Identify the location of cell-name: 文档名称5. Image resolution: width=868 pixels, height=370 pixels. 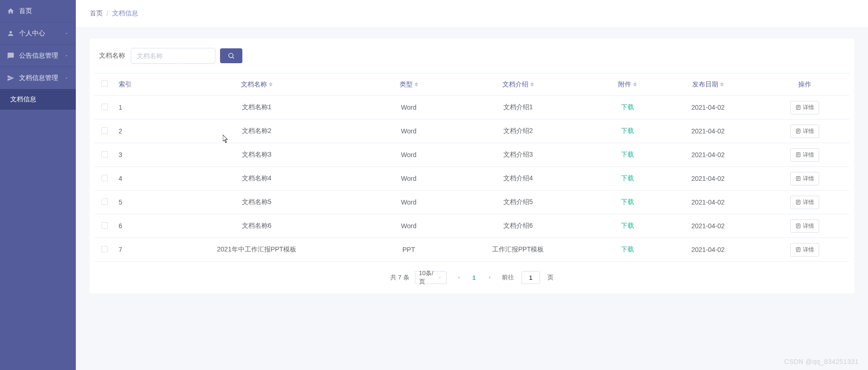
(257, 203).